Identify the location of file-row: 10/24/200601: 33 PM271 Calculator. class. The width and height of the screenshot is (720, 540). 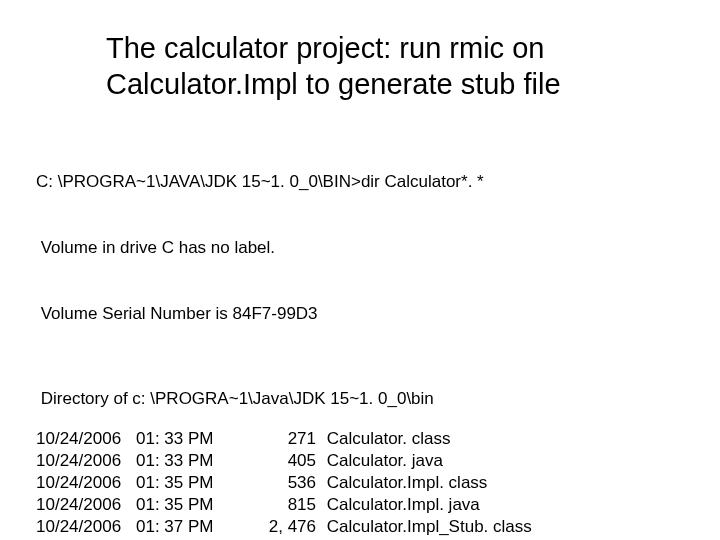
(360, 439).